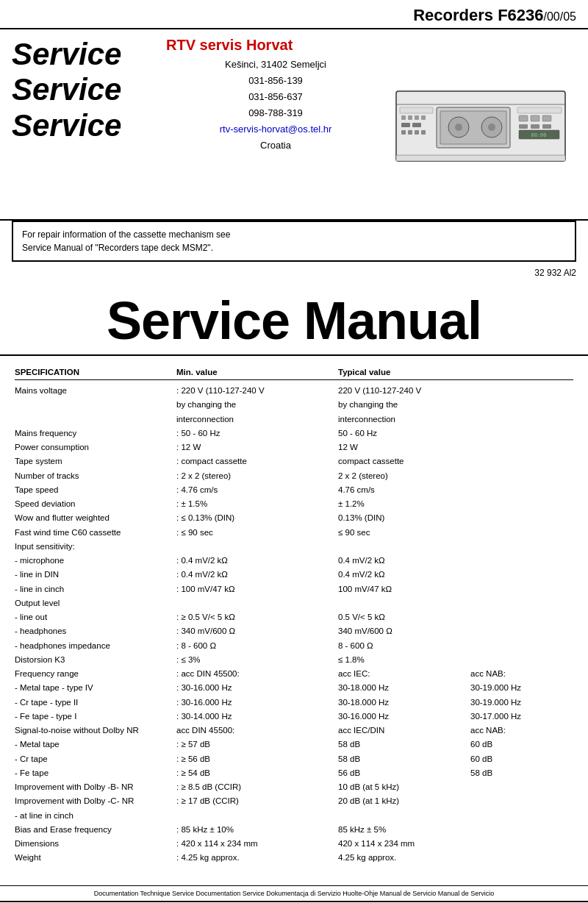  Describe the element at coordinates (276, 129) in the screenshot. I see `email: rtv-servis-horvat@os.tel.hr` at that location.